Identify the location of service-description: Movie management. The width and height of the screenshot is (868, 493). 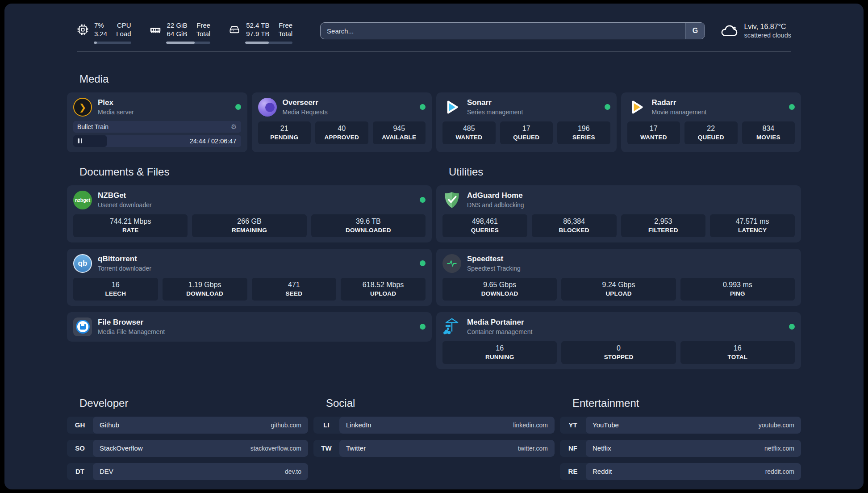
(680, 112).